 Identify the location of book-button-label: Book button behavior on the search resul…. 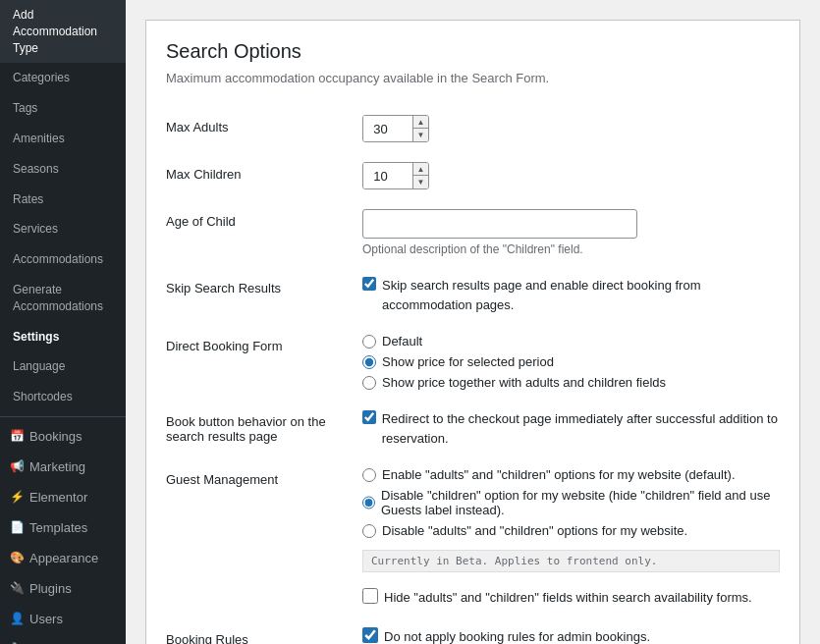
(246, 429).